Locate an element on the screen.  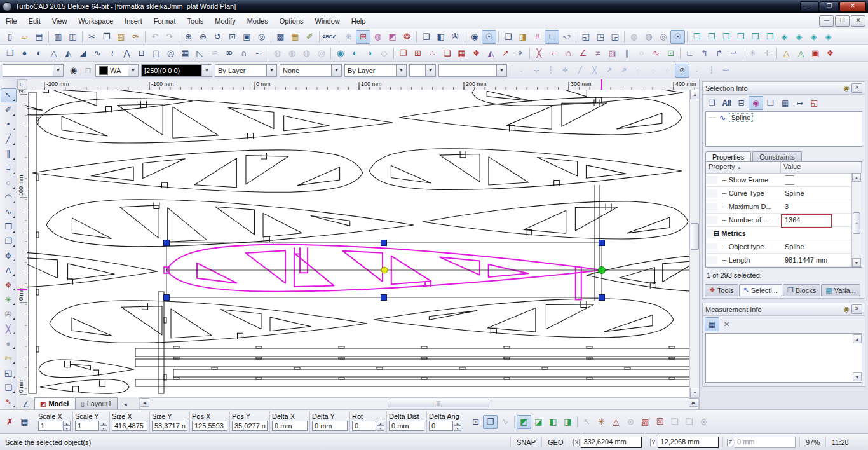
snap-mode-tool-button: ✳ is located at coordinates (9, 299).